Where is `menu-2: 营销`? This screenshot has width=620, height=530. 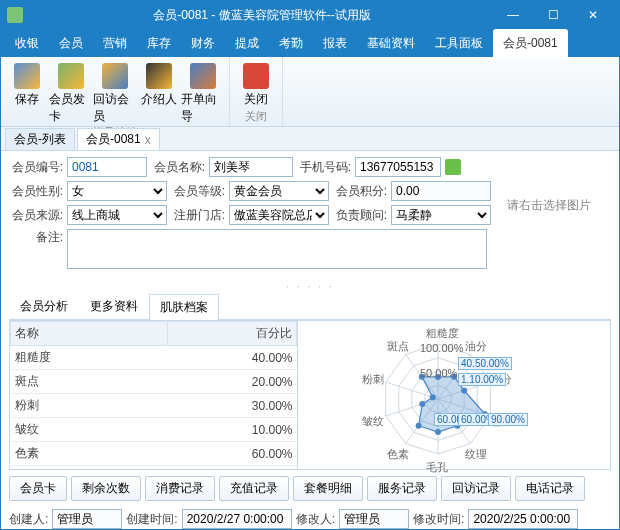 menu-2: 营销 is located at coordinates (115, 43).